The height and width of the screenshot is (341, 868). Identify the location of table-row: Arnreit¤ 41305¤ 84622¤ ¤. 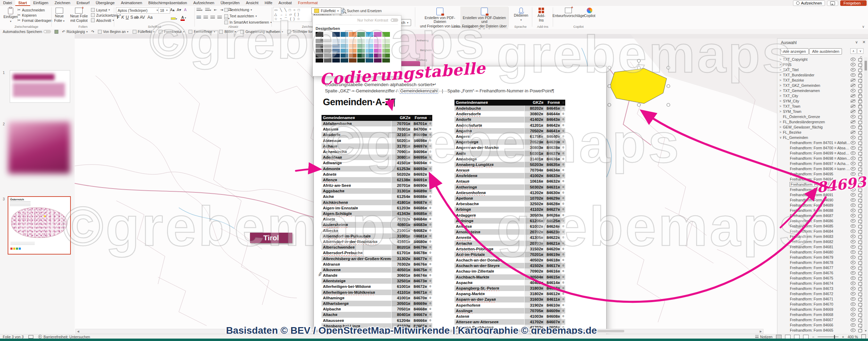
(510, 238).